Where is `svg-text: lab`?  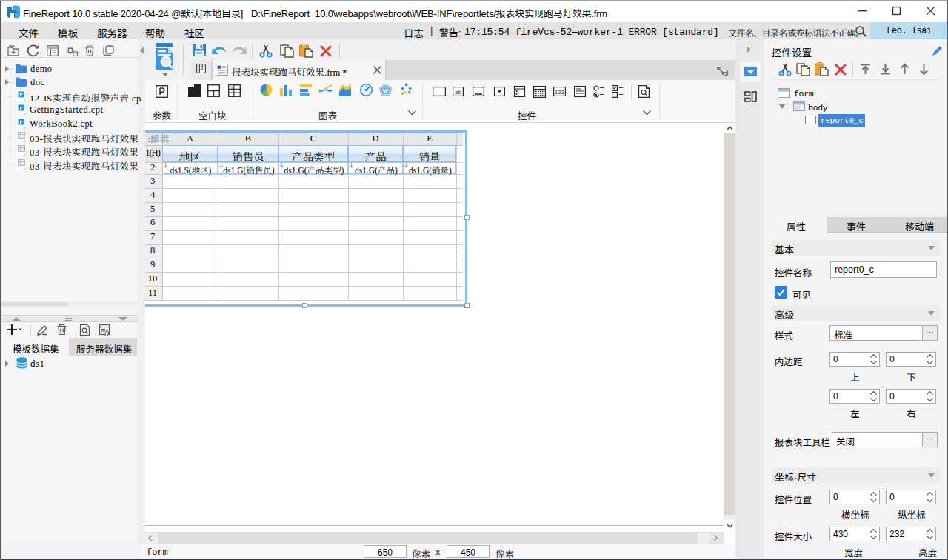
svg-text: lab is located at coordinates (458, 92).